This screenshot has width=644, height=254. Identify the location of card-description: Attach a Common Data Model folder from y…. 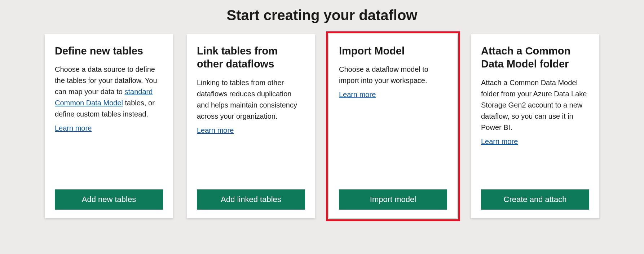
(535, 105).